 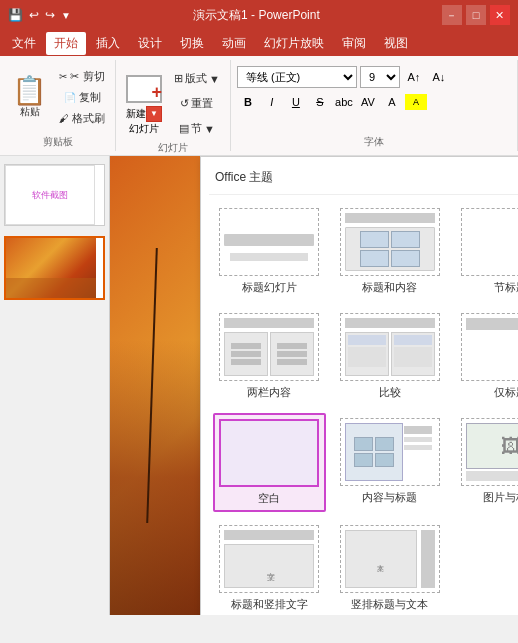 What do you see at coordinates (270, 604) in the screenshot?
I see `layout-label-title-vertical: 标题和竖排文字` at bounding box center [270, 604].